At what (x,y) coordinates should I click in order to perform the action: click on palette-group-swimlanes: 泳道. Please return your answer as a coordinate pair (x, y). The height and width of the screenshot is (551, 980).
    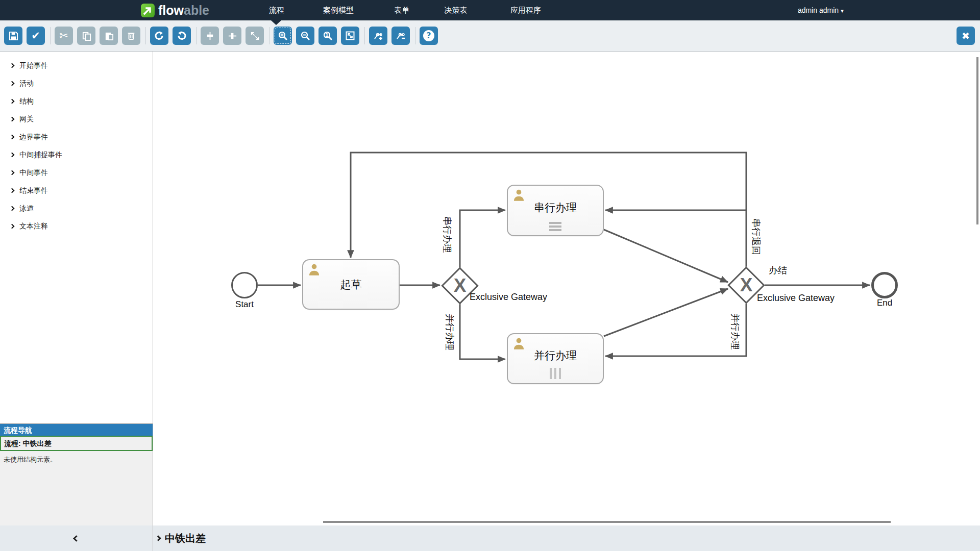
    Looking at the image, I should click on (77, 208).